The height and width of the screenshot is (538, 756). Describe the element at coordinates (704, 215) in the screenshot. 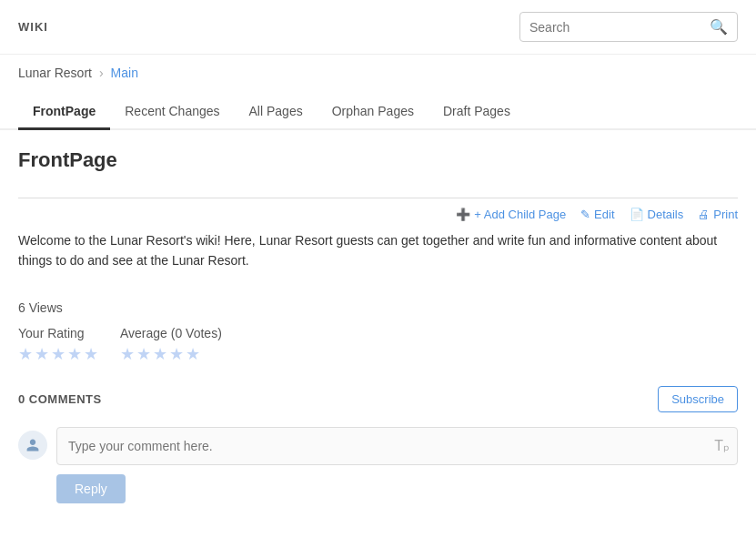

I see `print-icon: 🖨` at that location.